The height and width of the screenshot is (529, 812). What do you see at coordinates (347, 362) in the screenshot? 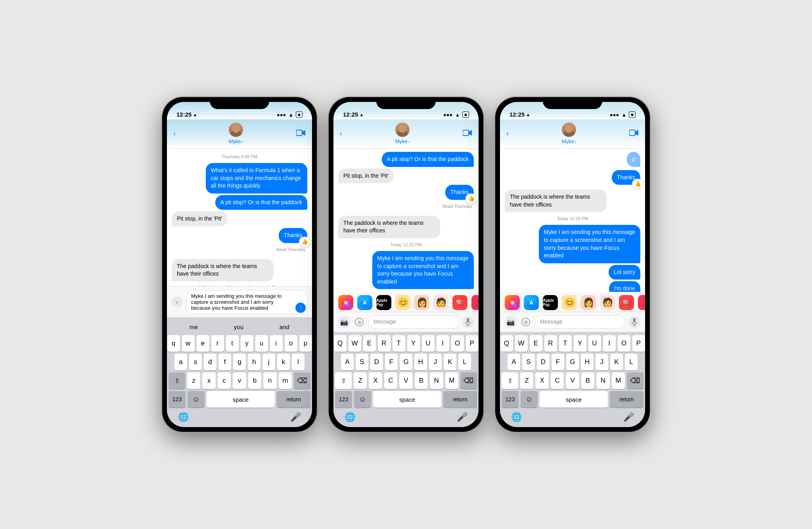
I see `key-A-2: A` at bounding box center [347, 362].